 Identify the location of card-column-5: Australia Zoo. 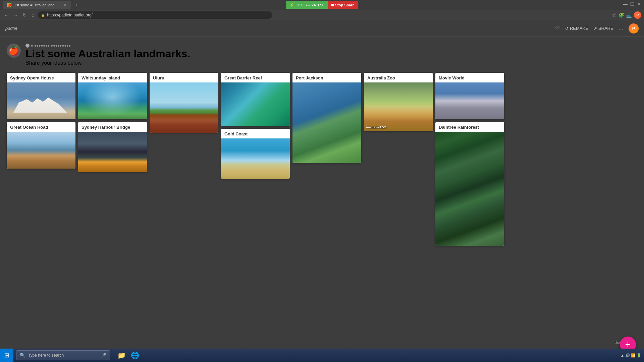
(398, 102).